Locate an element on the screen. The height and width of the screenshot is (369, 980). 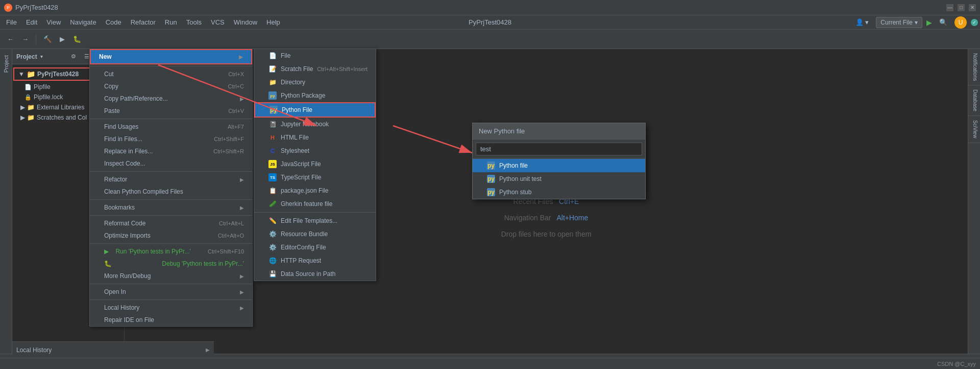
context-menu-find-usages: Find Usages Alt+F7 is located at coordinates (171, 127).